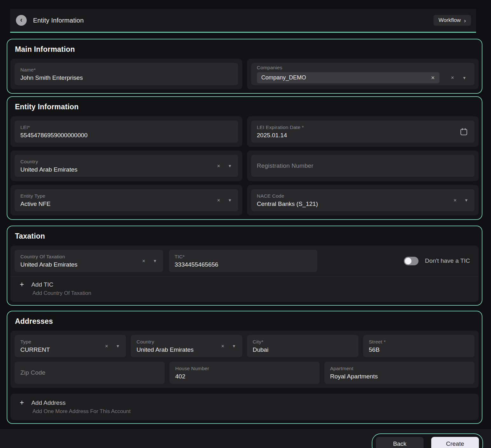 The width and height of the screenshot is (491, 448). Describe the element at coordinates (419, 342) in the screenshot. I see `street-label: Street *` at that location.